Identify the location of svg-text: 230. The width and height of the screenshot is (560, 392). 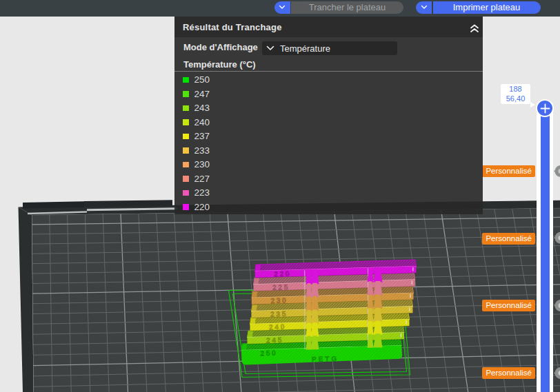
(279, 300).